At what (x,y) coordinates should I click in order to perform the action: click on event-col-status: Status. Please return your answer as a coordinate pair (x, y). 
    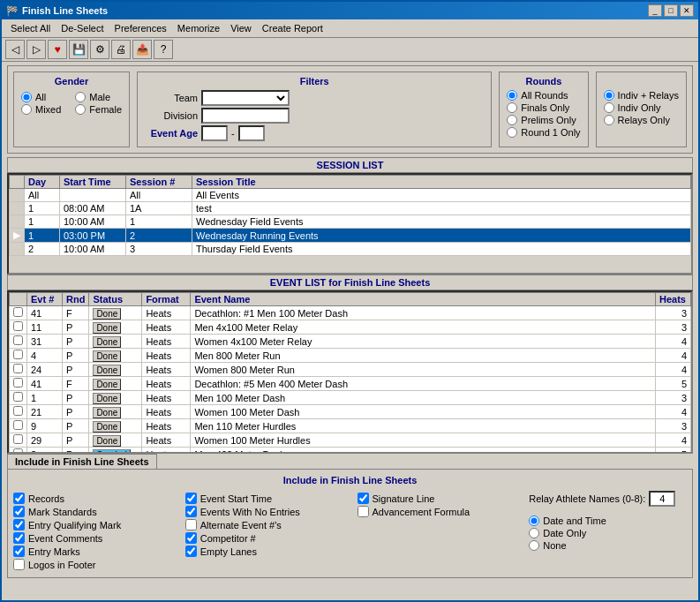
    Looking at the image, I should click on (116, 300).